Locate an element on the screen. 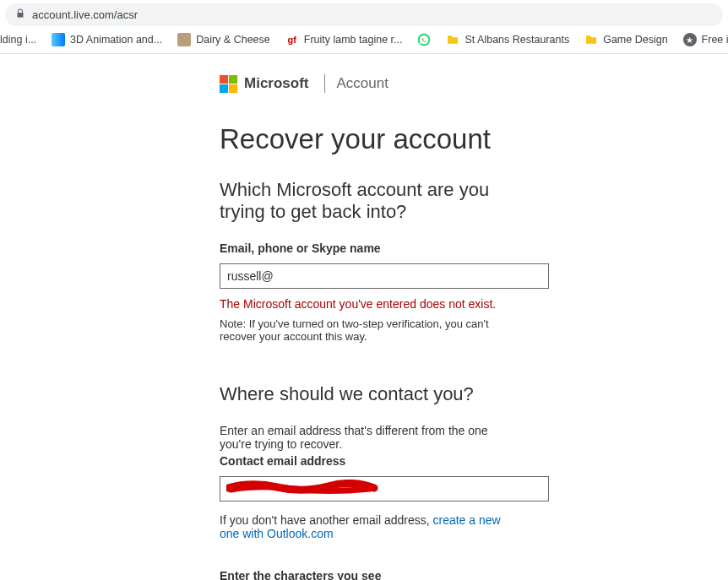 This screenshot has width=728, height=580. bookmark-favicon: gf is located at coordinates (292, 40).